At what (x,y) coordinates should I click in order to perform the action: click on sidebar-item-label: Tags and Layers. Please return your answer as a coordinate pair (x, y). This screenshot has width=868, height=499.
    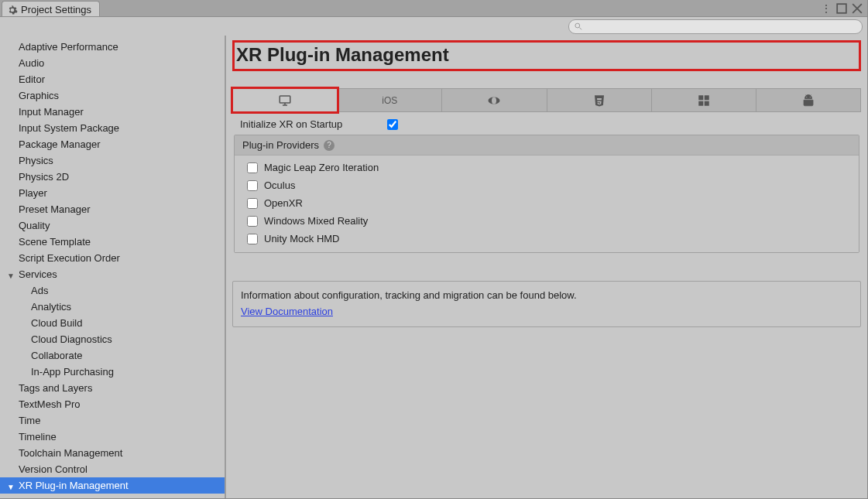
    Looking at the image, I should click on (56, 388).